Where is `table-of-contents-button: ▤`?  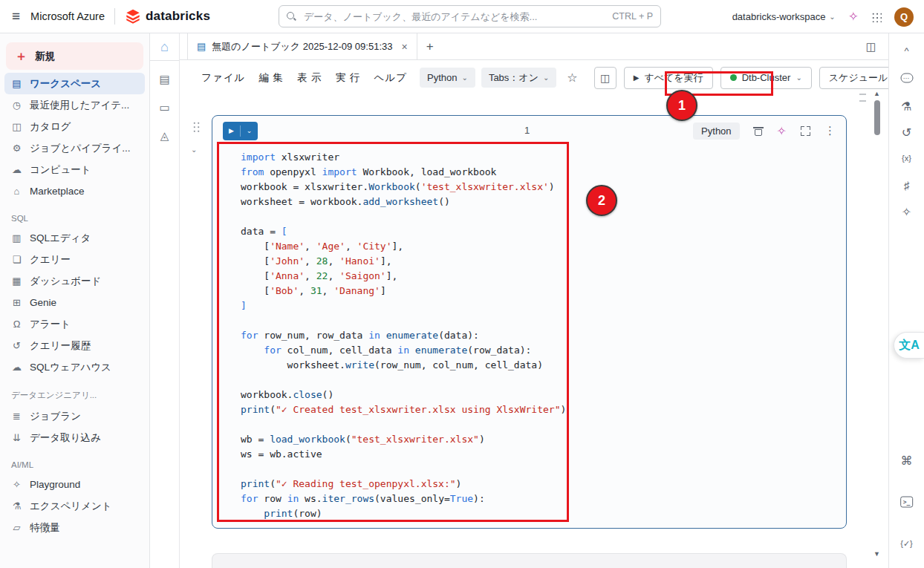
table-of-contents-button: ▤ is located at coordinates (165, 79).